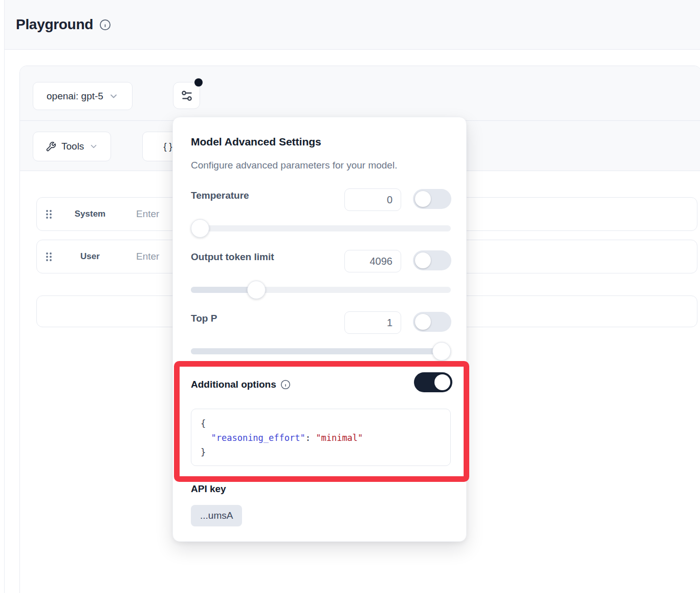 This screenshot has height=593, width=700. Describe the element at coordinates (83, 96) in the screenshot. I see `model-select-button: openai: gpt-5` at that location.